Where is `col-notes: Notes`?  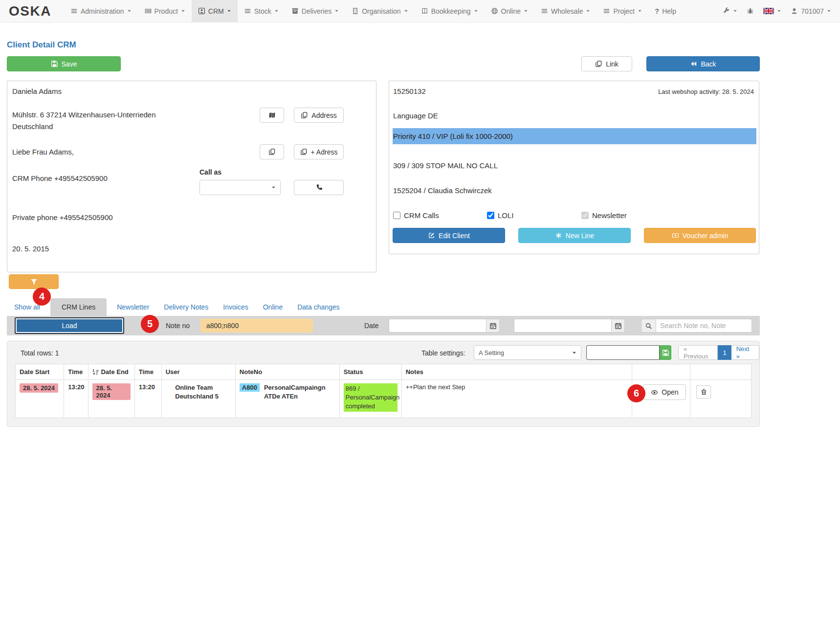
col-notes: Notes is located at coordinates (517, 372).